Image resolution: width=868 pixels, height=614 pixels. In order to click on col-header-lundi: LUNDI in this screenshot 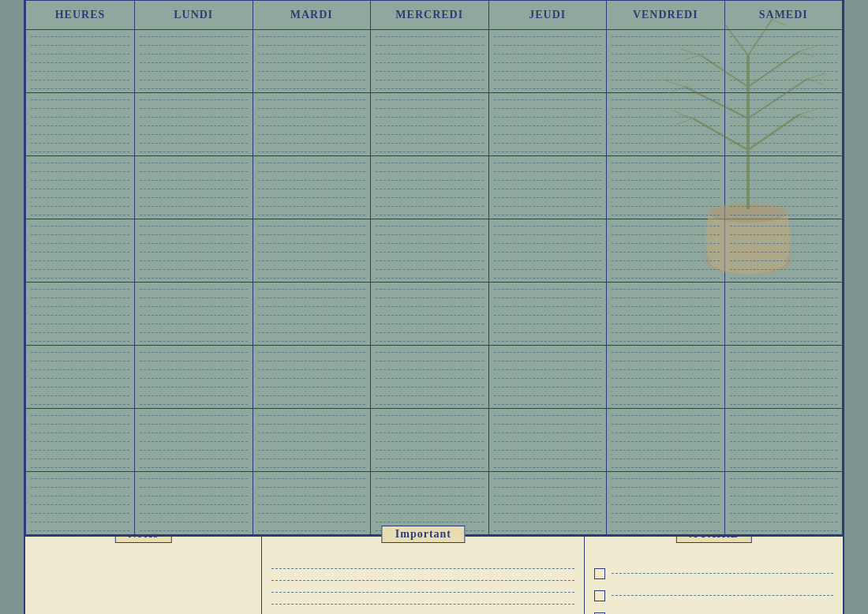, I will do `click(194, 14)`.